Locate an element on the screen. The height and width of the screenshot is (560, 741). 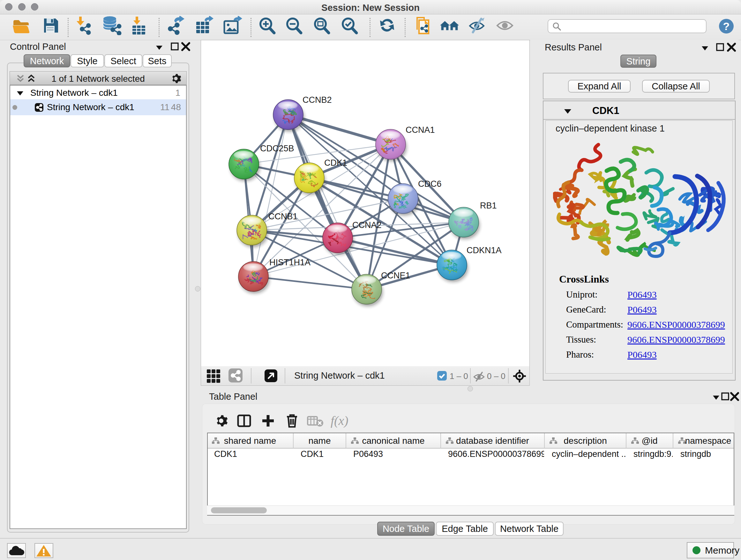
svg-text: CCNB2 is located at coordinates (317, 100).